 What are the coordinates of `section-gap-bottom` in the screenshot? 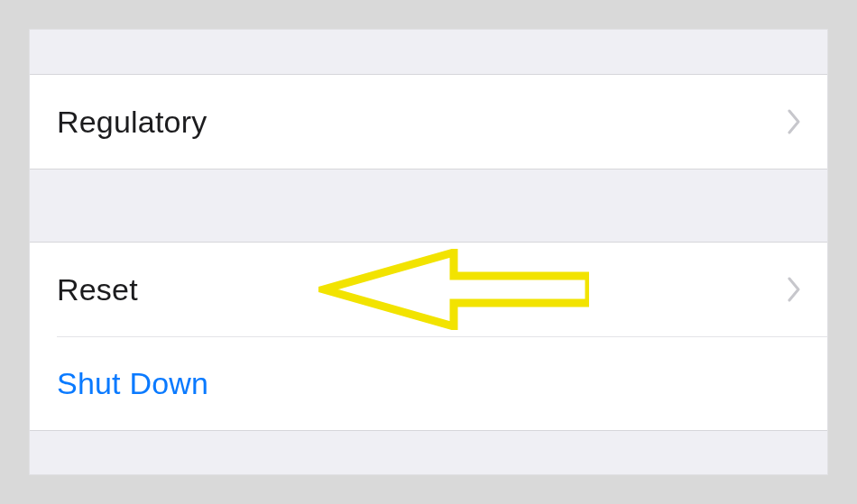 It's located at (428, 453).